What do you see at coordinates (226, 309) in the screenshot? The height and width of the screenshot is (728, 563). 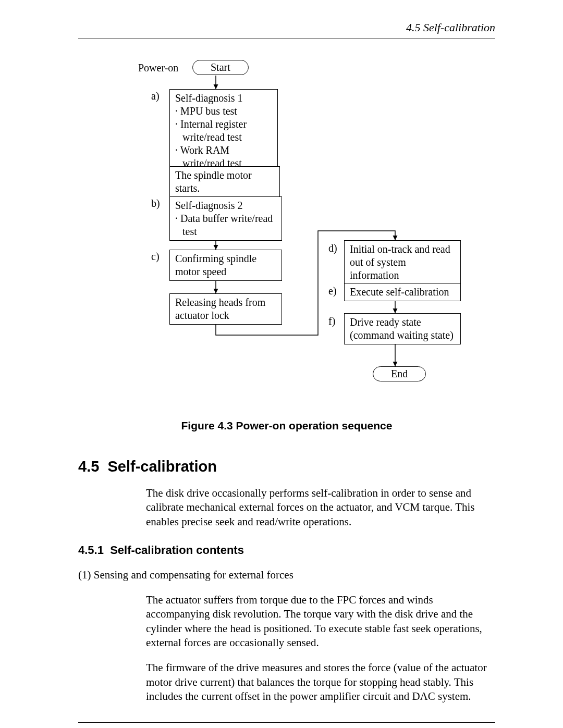 I see `box-release-heads: Releasing heads from actuator lock` at bounding box center [226, 309].